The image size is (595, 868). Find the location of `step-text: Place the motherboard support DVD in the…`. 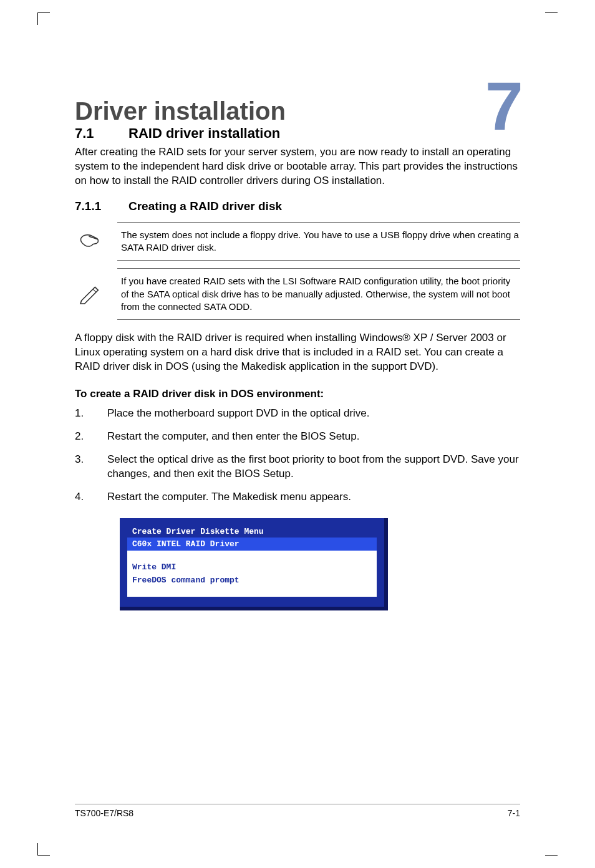

step-text: Place the motherboard support DVD in the… is located at coordinates (314, 414).